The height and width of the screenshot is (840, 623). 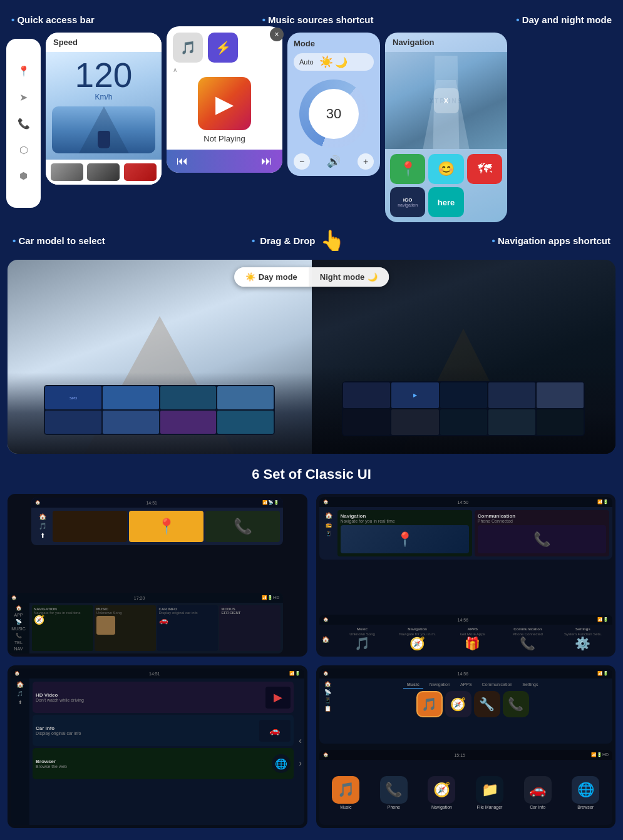 I want to click on classic-ui-screen-3: 🏠 14:51 📶🔋 🏠 🎵 ⬆ HD Video, so click(x=158, y=747).